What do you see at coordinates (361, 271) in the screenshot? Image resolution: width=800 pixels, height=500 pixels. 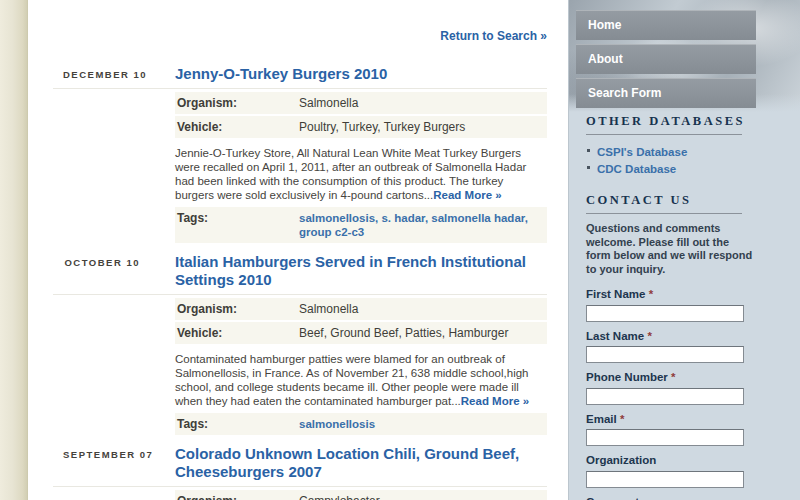 I see `entry-title-link: Italian Hamburgers Served in French Inst…` at bounding box center [361, 271].